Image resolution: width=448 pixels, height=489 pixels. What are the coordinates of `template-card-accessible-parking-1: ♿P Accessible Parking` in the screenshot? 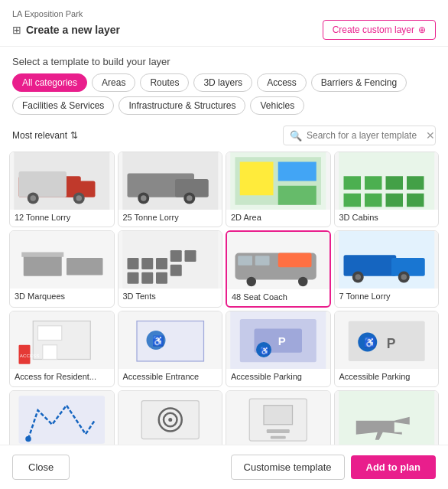 It's located at (278, 349).